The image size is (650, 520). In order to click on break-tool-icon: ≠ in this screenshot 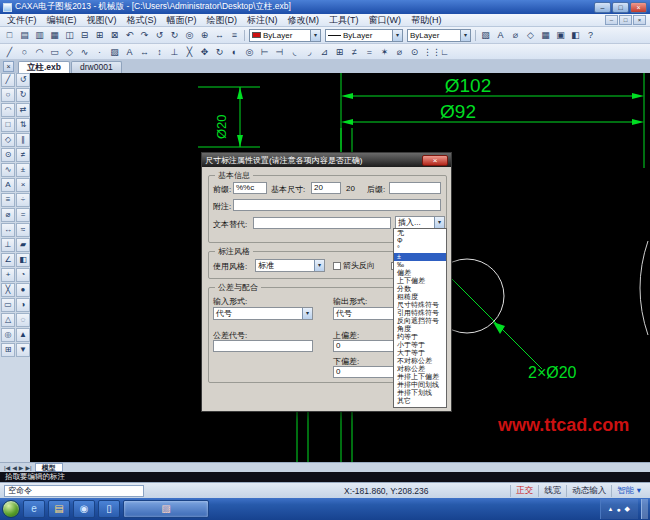, I will do `click(23, 155)`.